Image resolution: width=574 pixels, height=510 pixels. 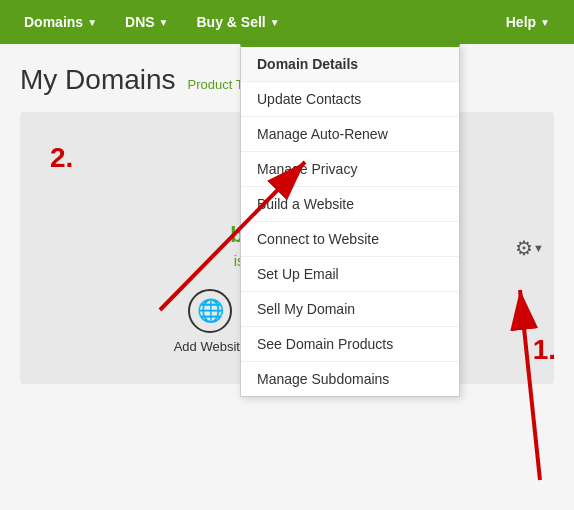 I want to click on dropdown-item-sell-domain: Sell My Domain, so click(x=350, y=310).